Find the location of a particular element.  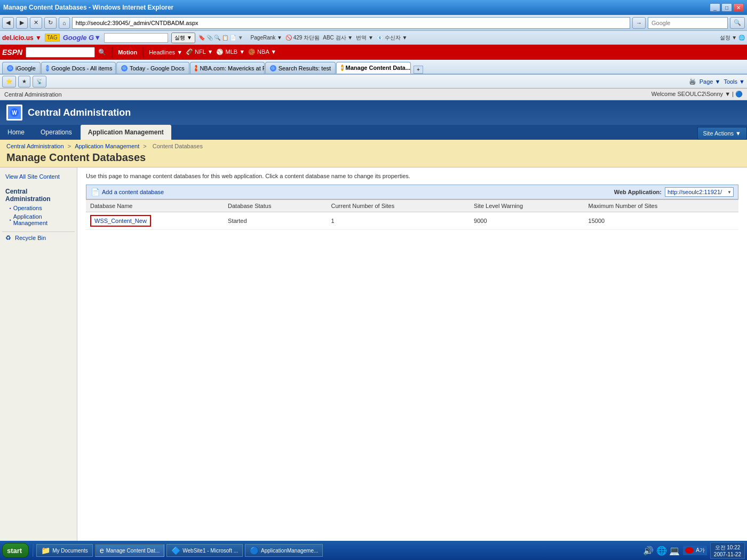

tab-icon-igoogle: G is located at coordinates (10, 68).